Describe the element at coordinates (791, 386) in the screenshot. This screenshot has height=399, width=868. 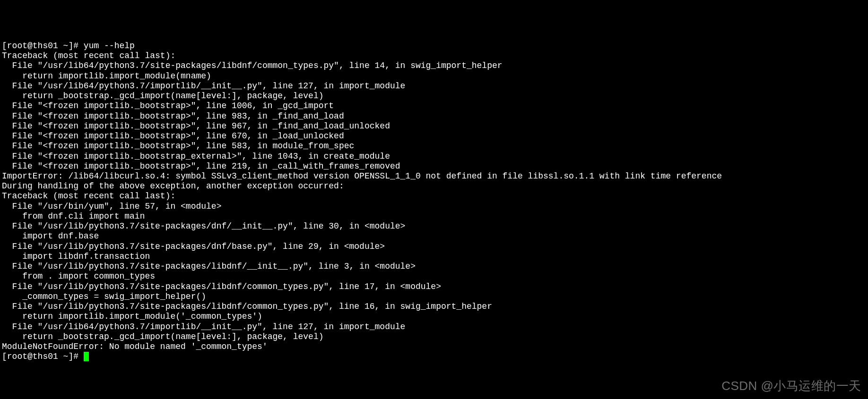
I see `watermark-text: CSDN @小马运维的一天` at that location.